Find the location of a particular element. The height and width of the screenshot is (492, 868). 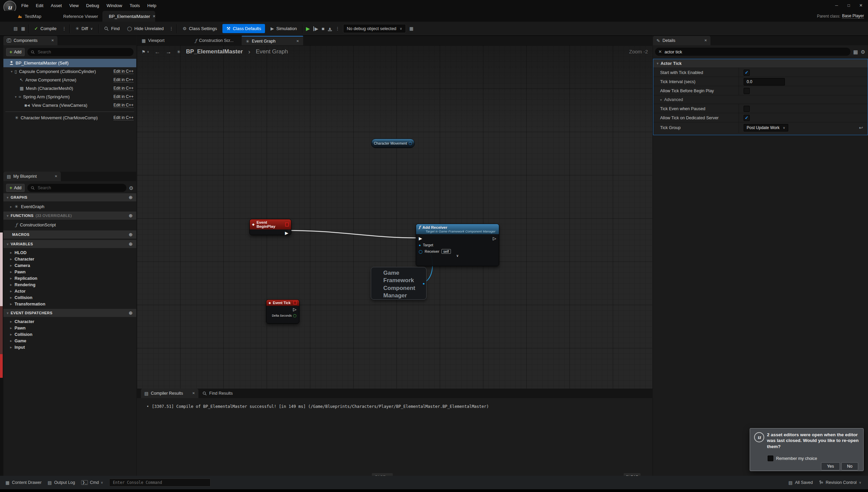

variable-category-pawn: ▸Pawn is located at coordinates (70, 272).